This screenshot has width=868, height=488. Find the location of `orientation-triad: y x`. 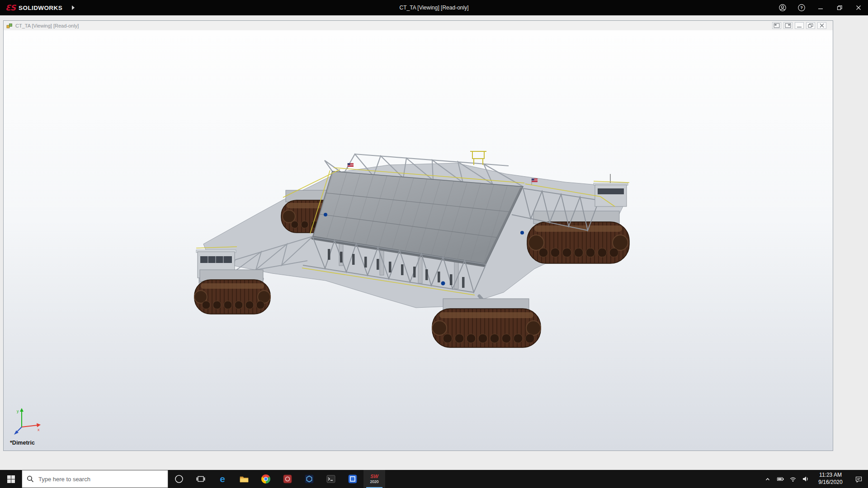

orientation-triad: y x is located at coordinates (28, 421).